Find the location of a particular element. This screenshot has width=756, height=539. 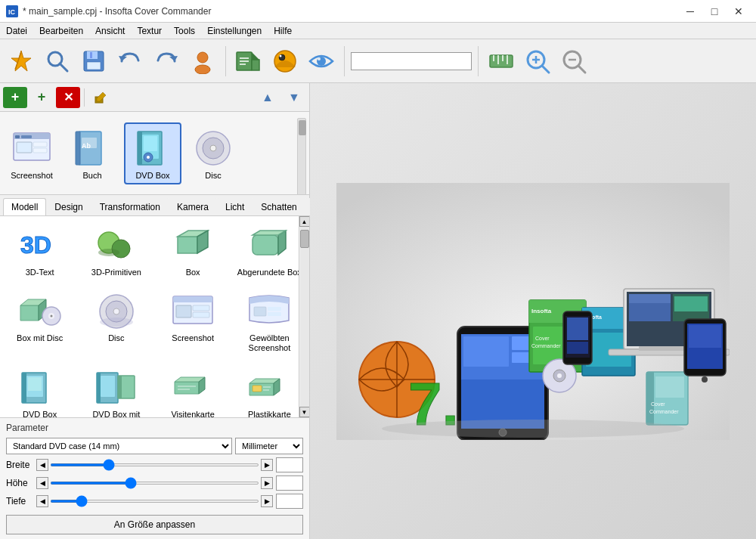

breite-decrease: ◀ is located at coordinates (42, 465).